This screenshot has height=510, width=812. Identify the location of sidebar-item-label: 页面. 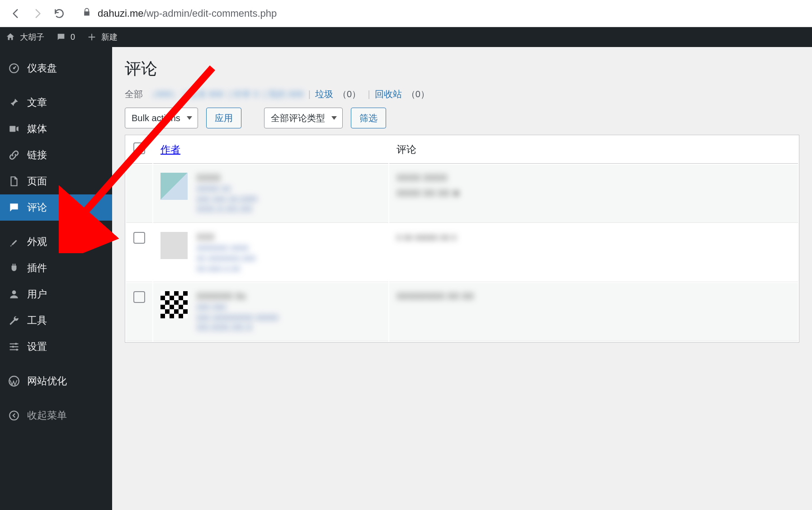
(37, 181).